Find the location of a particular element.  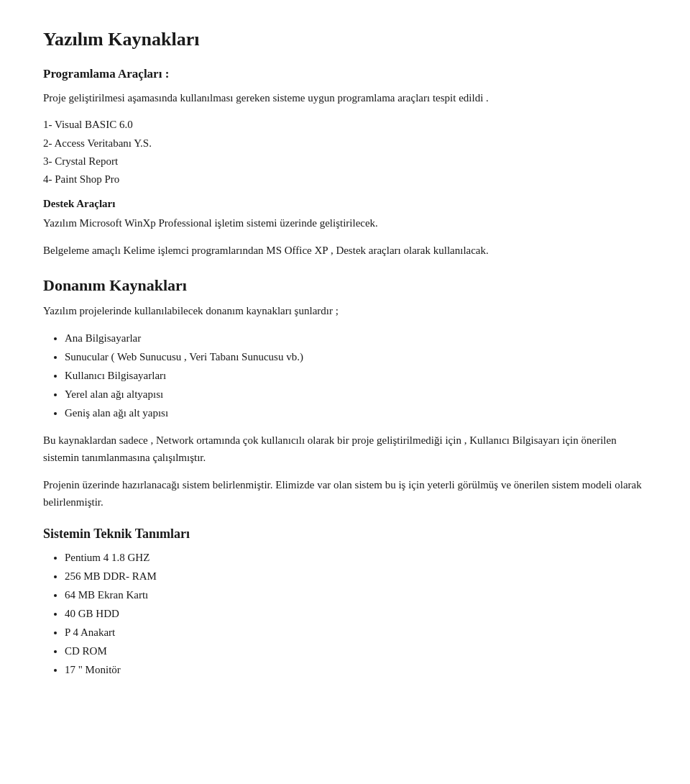

list-item: 3- Crystal Report is located at coordinates (345, 161).